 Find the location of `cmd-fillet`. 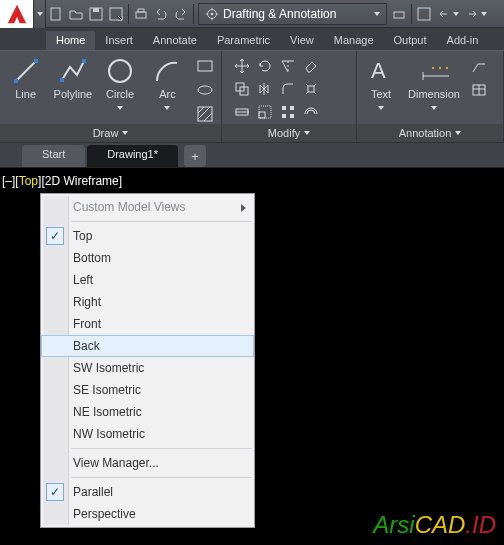

cmd-fillet is located at coordinates (288, 89).